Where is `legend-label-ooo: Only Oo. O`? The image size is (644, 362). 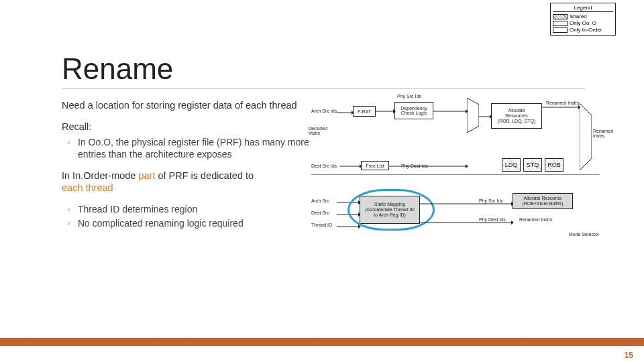
legend-label-ooo: Only Oo. O is located at coordinates (583, 23).